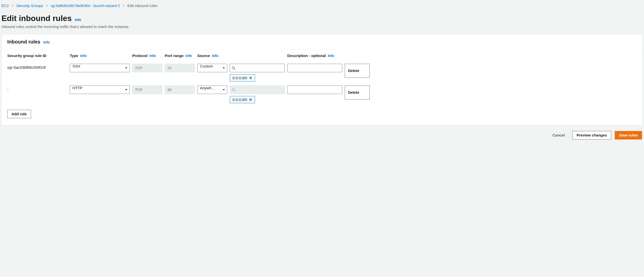  I want to click on rule-row: sgr-0ac53bf89c059f10f SSH TCP 22 Custom, so click(322, 70).